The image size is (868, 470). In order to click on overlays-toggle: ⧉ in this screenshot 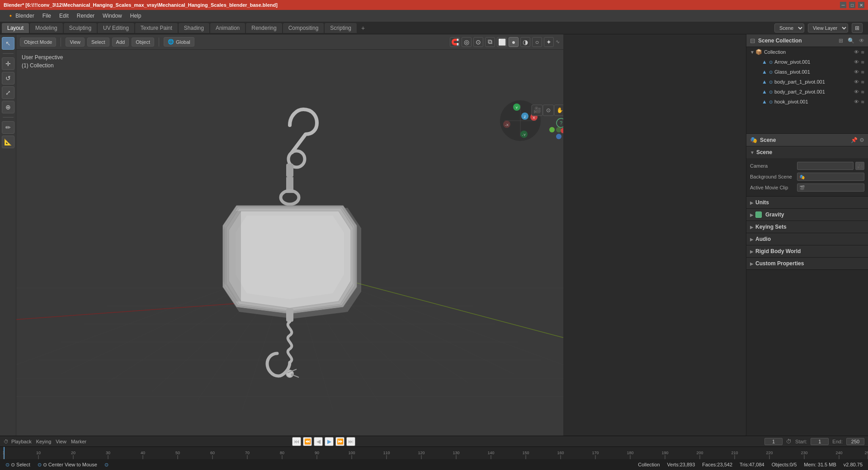, I will do `click(490, 42)`.